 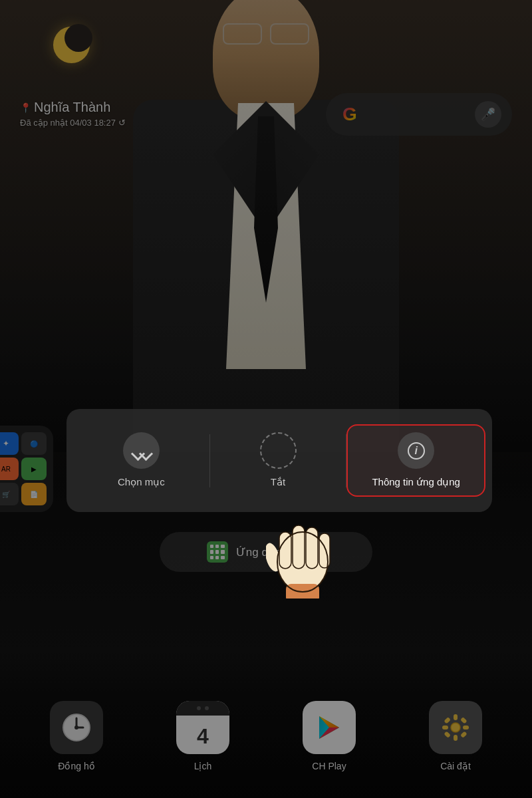 I want to click on thong-tin-label: Thông tin ứng dụng, so click(x=416, y=482).